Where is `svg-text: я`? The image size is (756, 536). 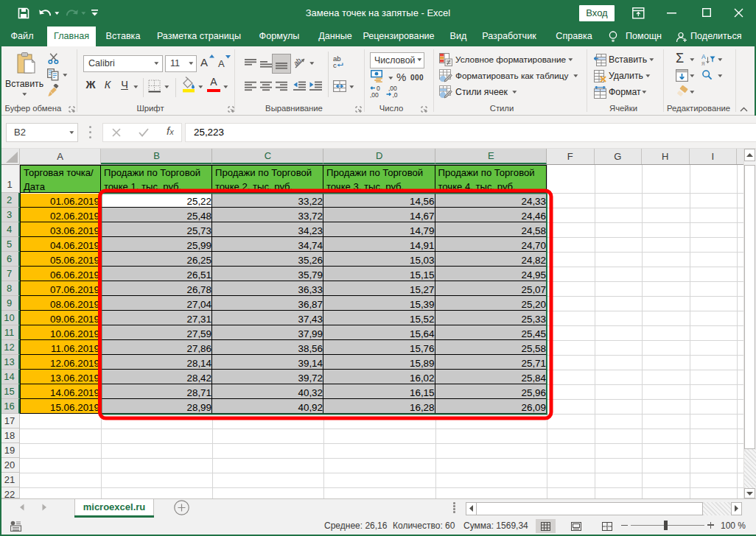
svg-text: я is located at coordinates (703, 63).